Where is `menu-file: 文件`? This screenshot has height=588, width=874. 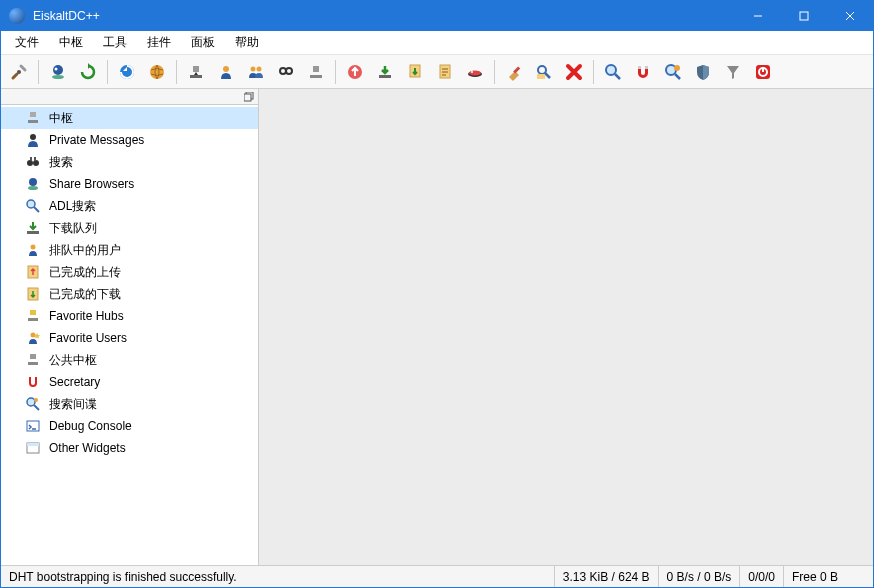
menu-file: 文件 is located at coordinates (27, 42).